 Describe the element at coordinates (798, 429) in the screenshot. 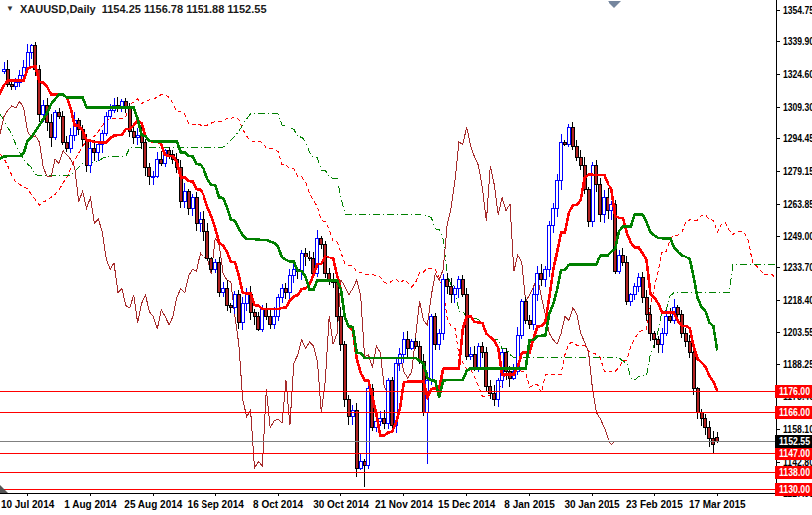

I see `y-tick-label: 1158.10` at that location.